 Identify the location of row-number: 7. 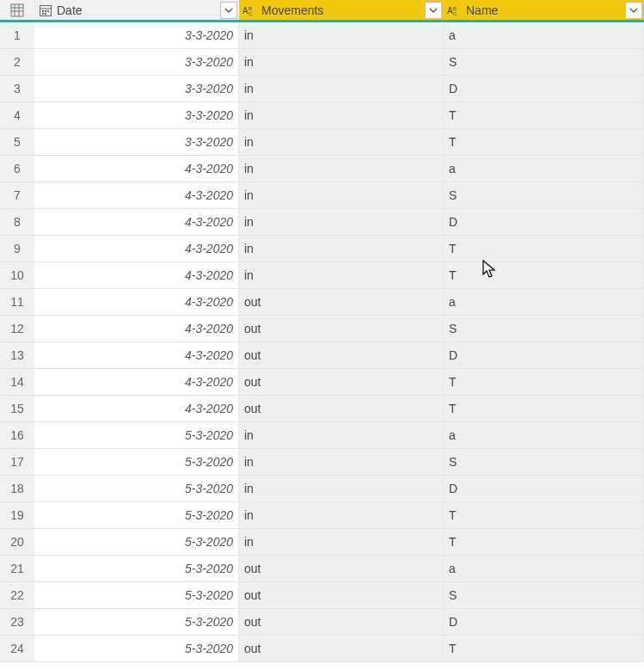
(17, 196).